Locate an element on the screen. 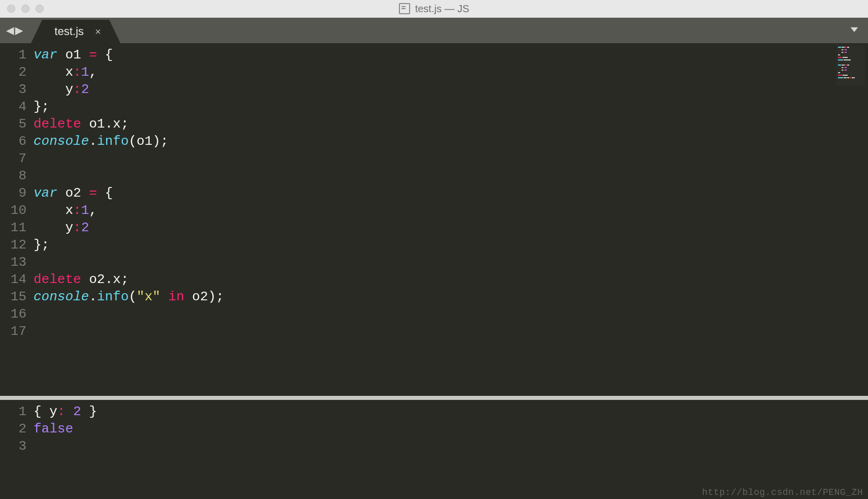 This screenshot has width=868, height=499. line-number: 7 is located at coordinates (17, 159).